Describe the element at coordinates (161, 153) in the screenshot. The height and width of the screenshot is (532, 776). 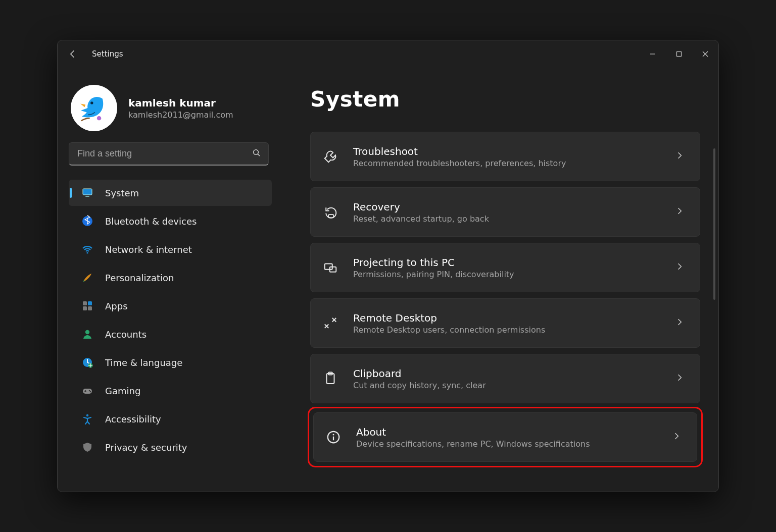
I see `search-input` at that location.